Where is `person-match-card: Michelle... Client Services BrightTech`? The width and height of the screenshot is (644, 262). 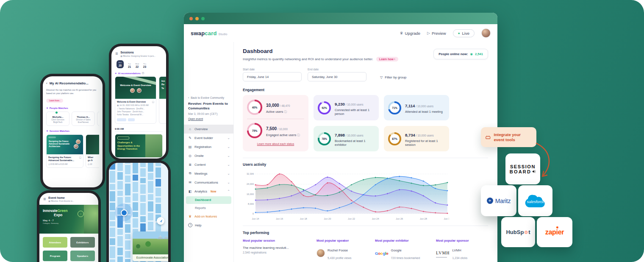 person-match-card: Michelle... Client Services BrightTech is located at coordinates (58, 119).